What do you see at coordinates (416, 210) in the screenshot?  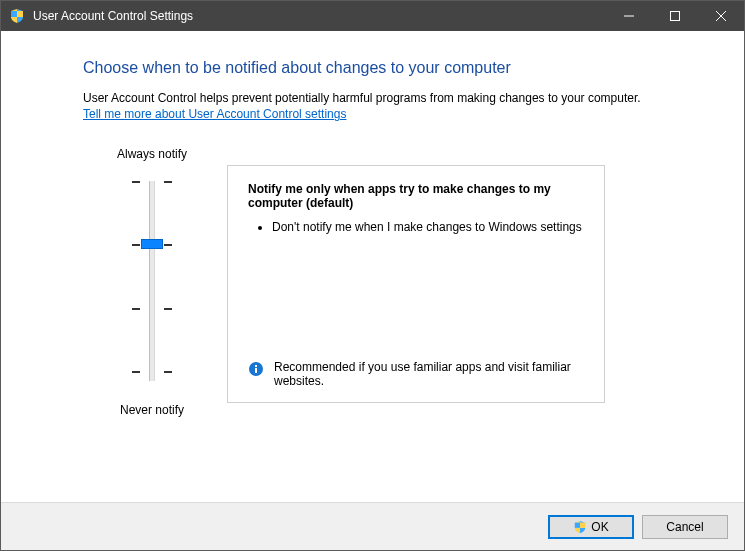 I see `panel-top: Notify me only when apps try to make cha…` at bounding box center [416, 210].